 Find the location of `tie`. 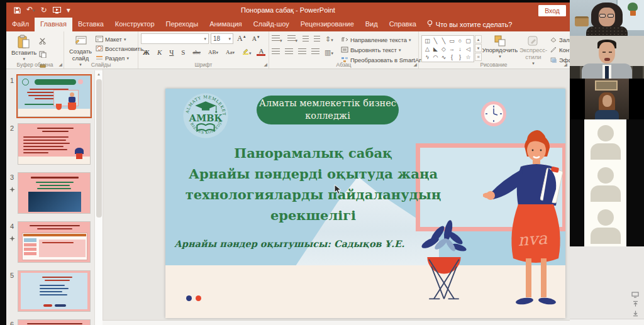

tie is located at coordinates (607, 72).